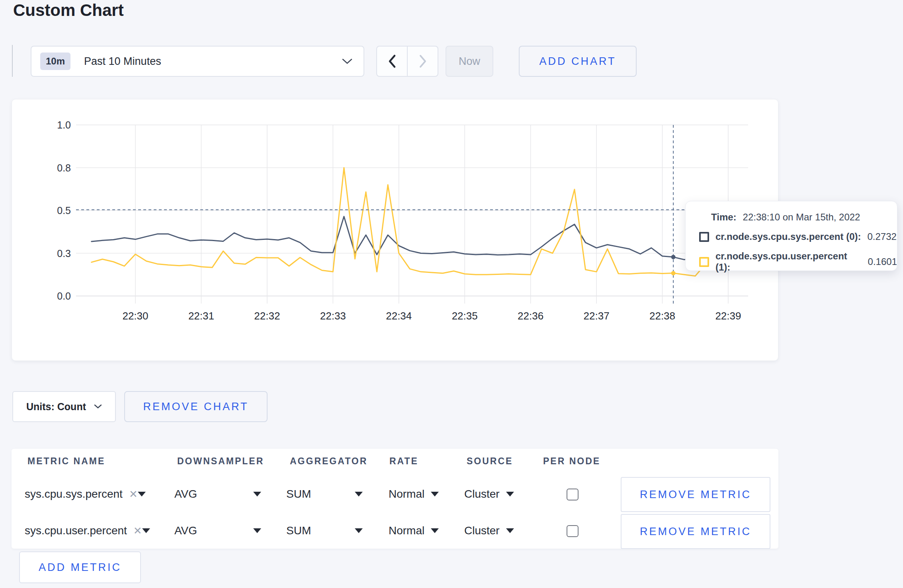 This screenshot has height=588, width=903. What do you see at coordinates (530, 316) in the screenshot?
I see `x-axis-label: 22:36` at bounding box center [530, 316].